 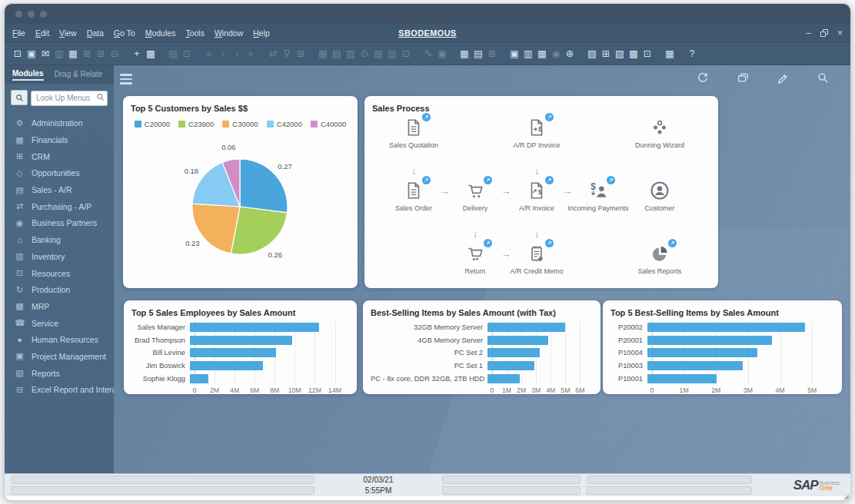 I want to click on legend-item: C30000, so click(x=240, y=124).